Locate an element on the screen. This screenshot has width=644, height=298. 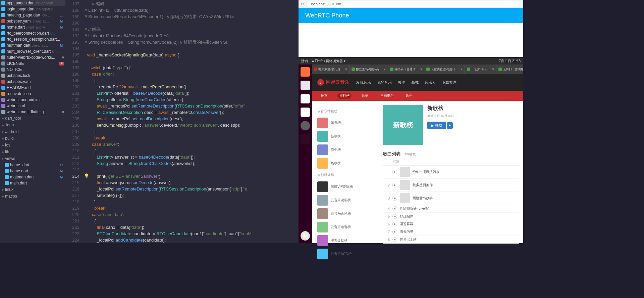
open-file: rtc_peerconnection.dartC:\... is located at coordinates (33, 33).